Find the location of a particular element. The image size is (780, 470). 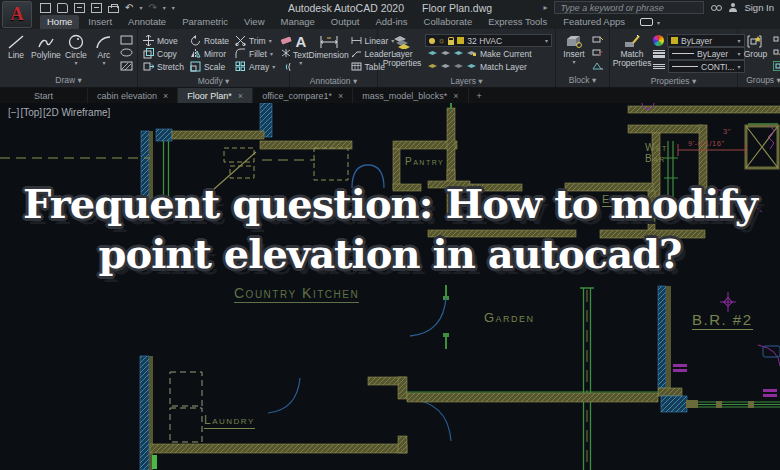

search-binoculars-icon is located at coordinates (716, 8).